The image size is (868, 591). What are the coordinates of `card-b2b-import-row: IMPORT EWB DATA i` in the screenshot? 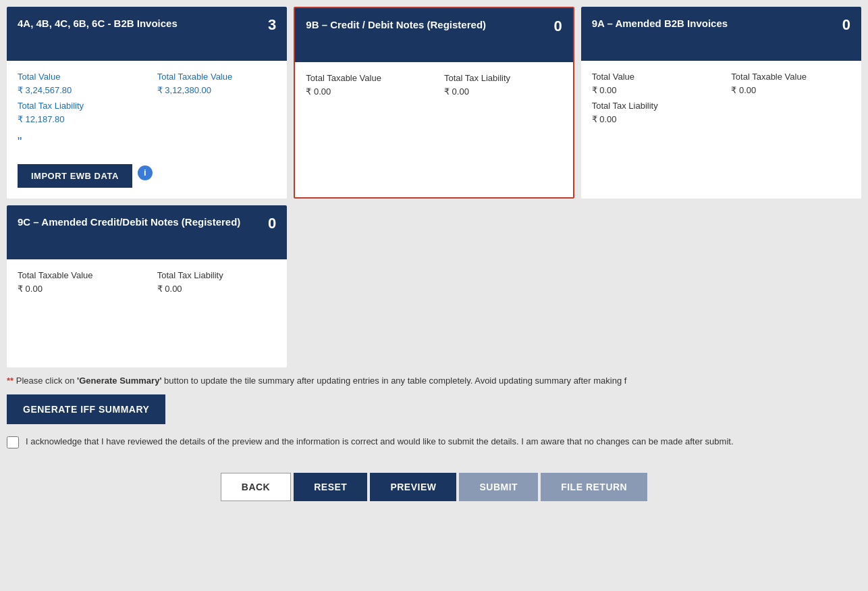 It's located at (147, 173).